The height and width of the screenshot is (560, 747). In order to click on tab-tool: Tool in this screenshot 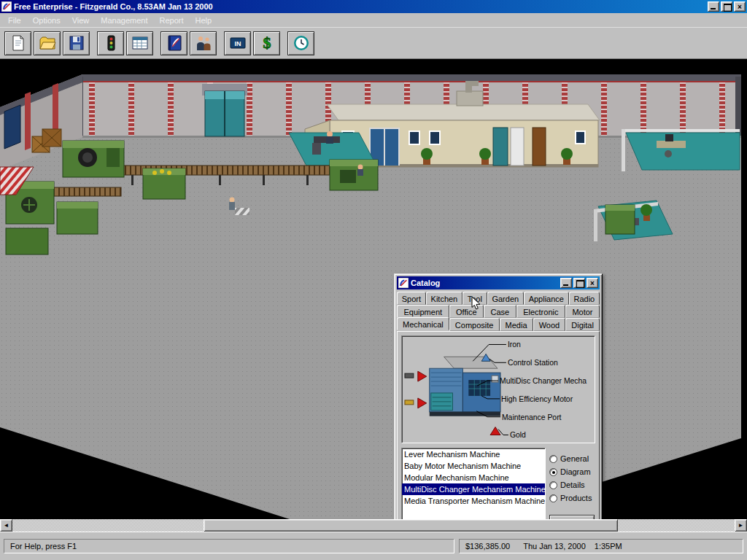, I will do `click(475, 298)`.